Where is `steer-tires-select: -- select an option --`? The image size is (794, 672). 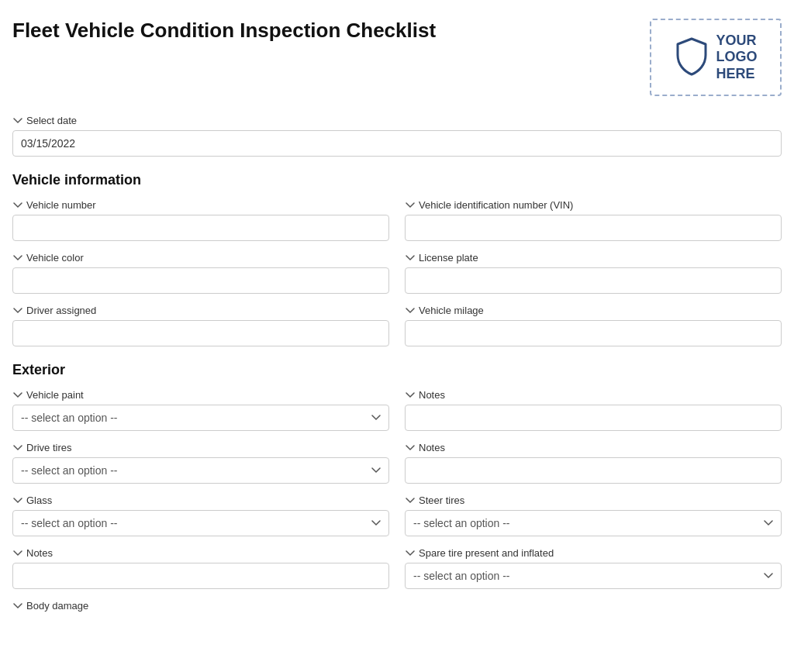 steer-tires-select: -- select an option -- is located at coordinates (593, 523).